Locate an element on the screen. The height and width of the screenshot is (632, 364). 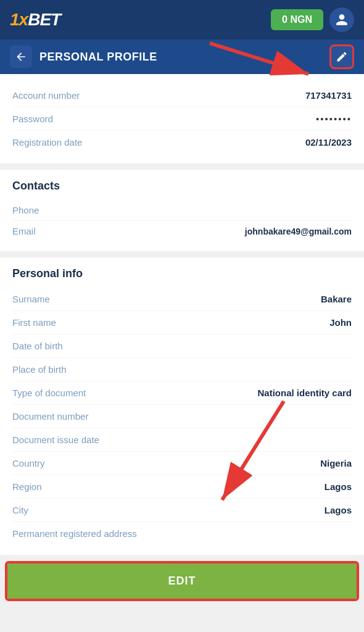
address-label: Permanent registered address is located at coordinates (75, 533).